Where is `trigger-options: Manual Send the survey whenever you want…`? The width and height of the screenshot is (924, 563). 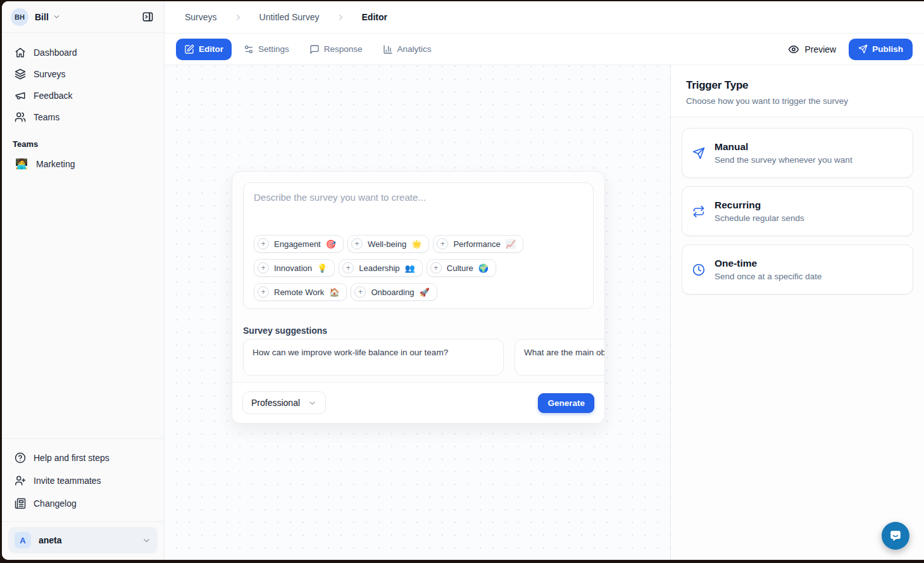
trigger-options: Manual Send the survey whenever you want… is located at coordinates (797, 215).